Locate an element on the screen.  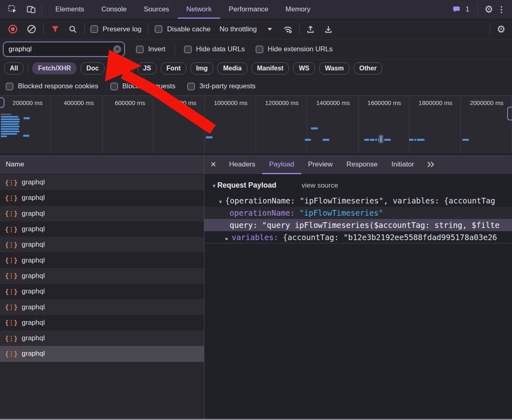
detail-tab-initiator: Initiator is located at coordinates (403, 164).